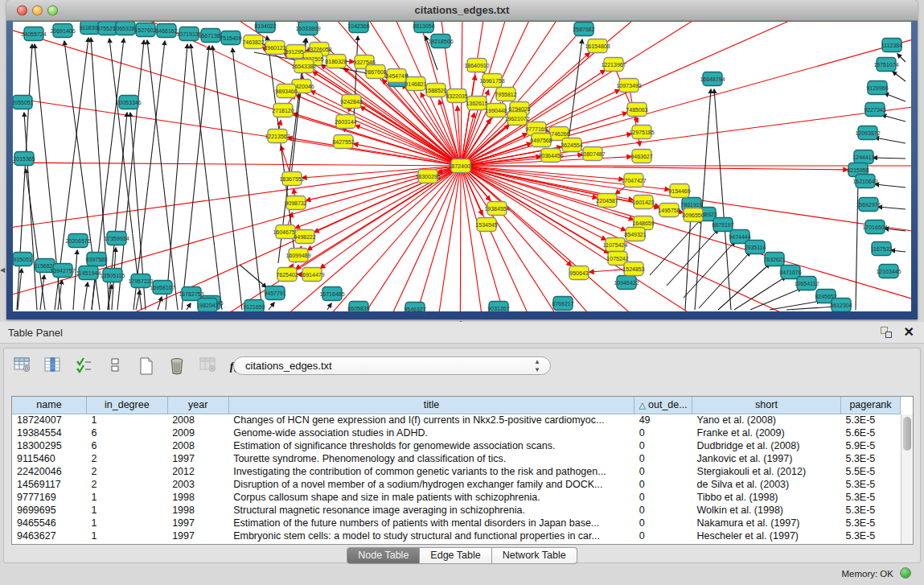  What do you see at coordinates (2, 270) in the screenshot?
I see `hidden-panel-grip-icon: ◀` at bounding box center [2, 270].